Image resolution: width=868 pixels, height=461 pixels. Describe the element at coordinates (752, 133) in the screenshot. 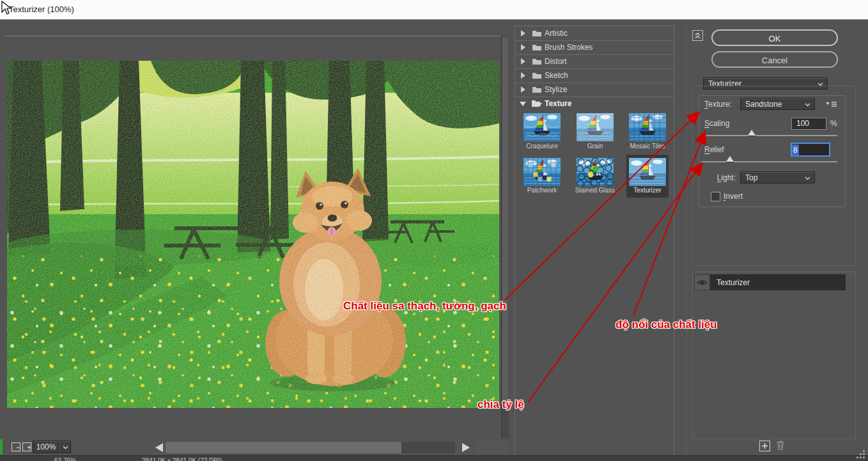

I see `scaling-slider-thumb` at that location.